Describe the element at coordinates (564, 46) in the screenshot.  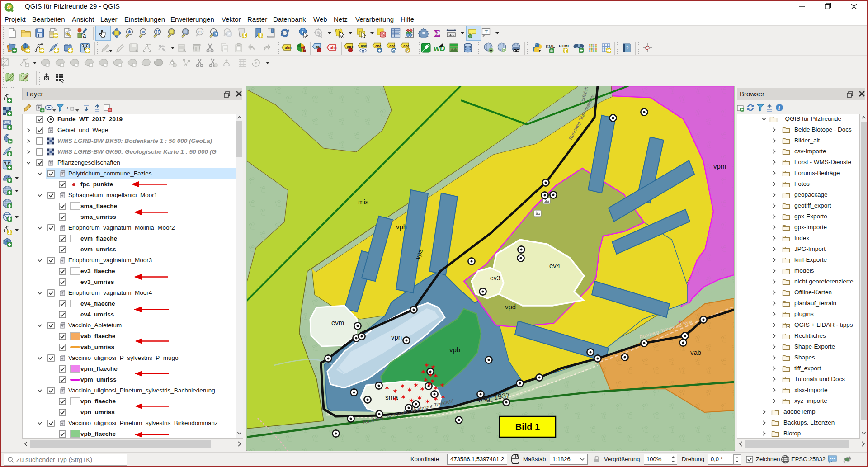
I see `svg-text: HTML` at that location.